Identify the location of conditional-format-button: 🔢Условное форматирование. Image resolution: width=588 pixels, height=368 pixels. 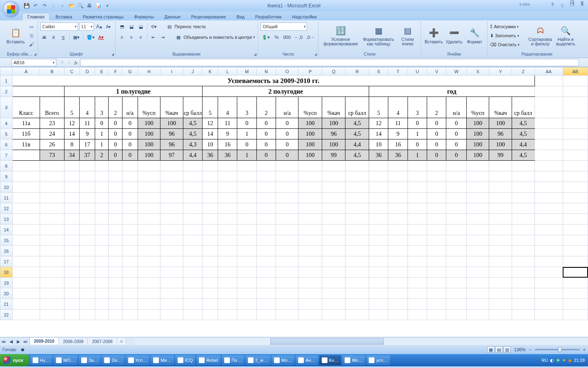
(341, 36).